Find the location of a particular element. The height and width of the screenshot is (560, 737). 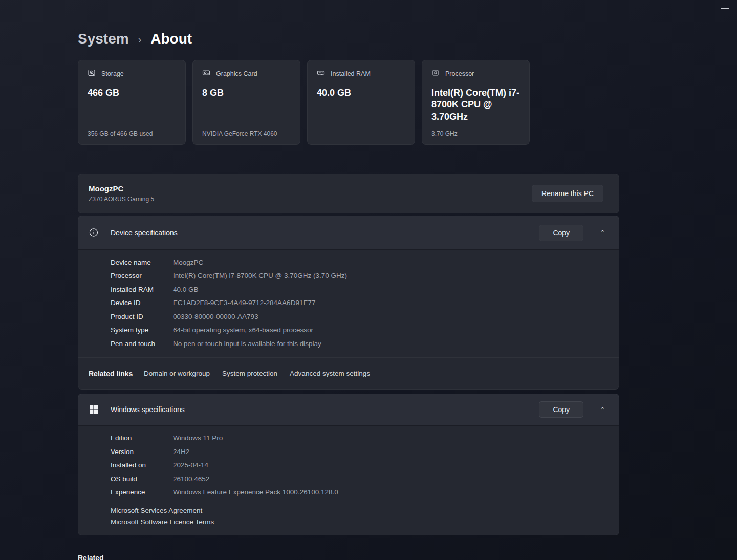

windows-logo-icon is located at coordinates (94, 410).